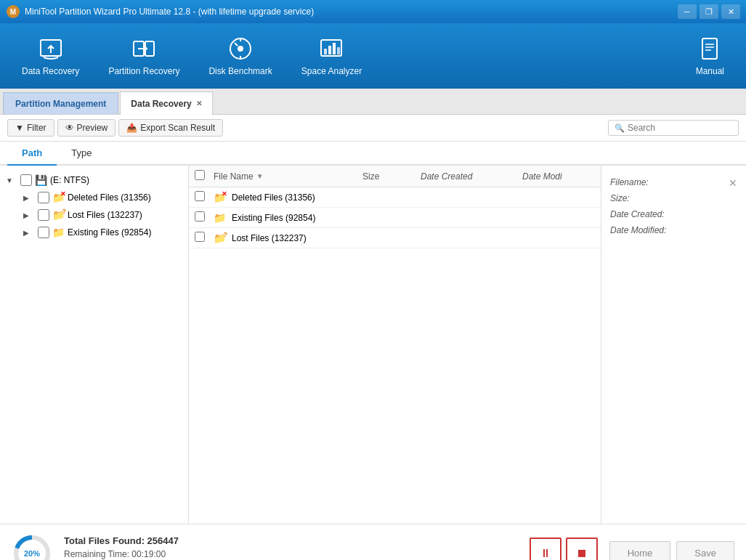 The image size is (746, 560). Describe the element at coordinates (240, 56) in the screenshot. I see `nav-item-disk-benchmark: Disk Benchmark` at that location.